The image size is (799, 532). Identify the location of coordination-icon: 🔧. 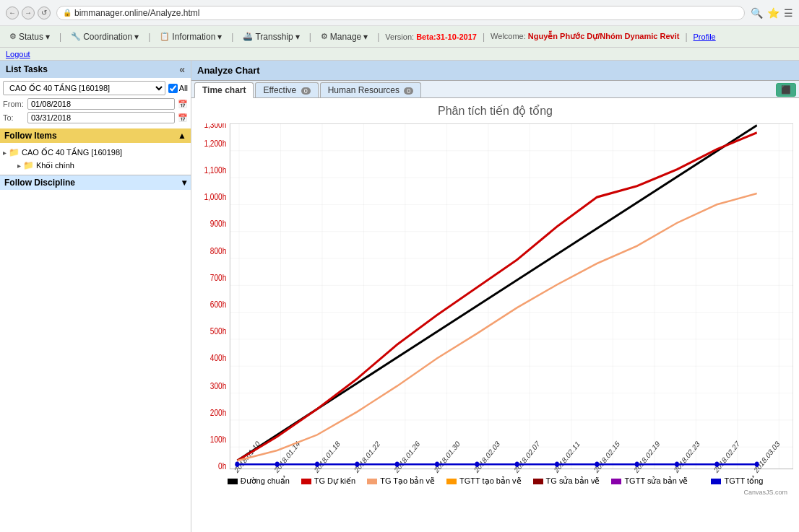
(76, 36).